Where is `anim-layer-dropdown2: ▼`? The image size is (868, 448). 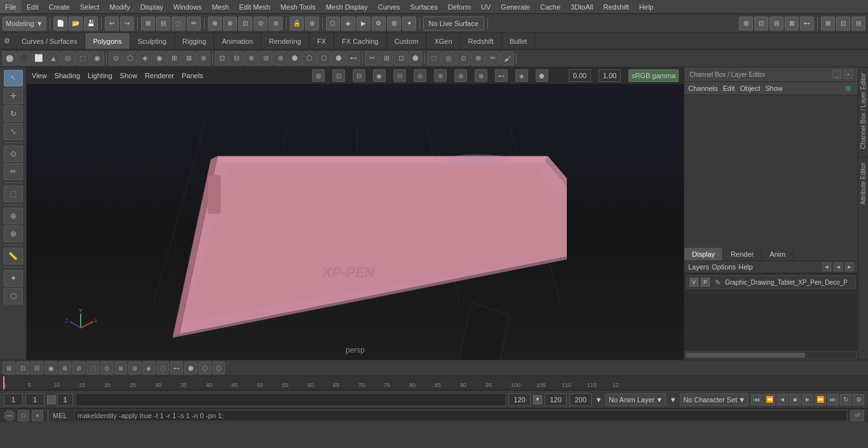
anim-layer-dropdown2: ▼ is located at coordinates (673, 400).